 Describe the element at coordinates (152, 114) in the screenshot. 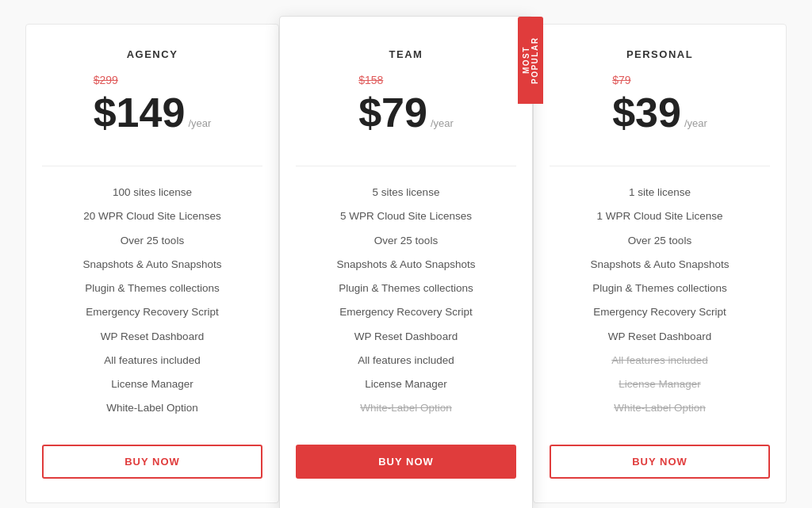

I see `price-row: $149 /year` at that location.